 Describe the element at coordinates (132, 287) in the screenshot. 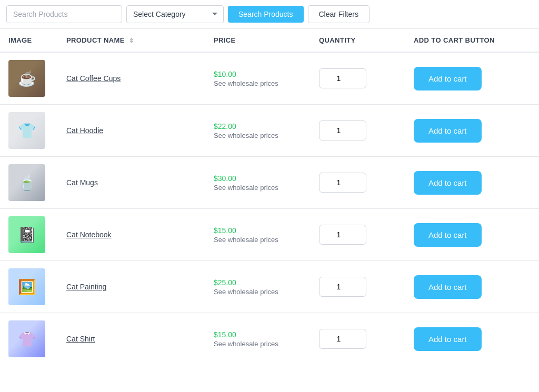

I see `product-name-cell: Cat Painting` at that location.